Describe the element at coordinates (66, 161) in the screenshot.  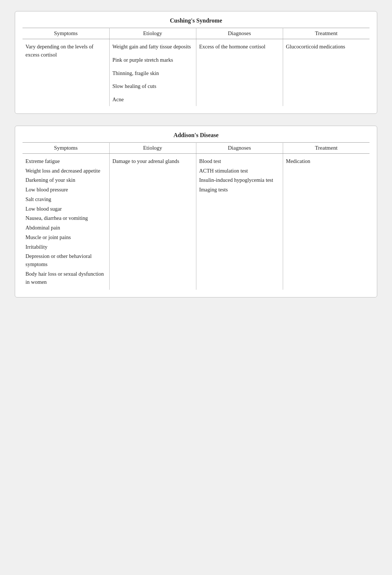
I see `list-item: Extreme fatigue` at that location.